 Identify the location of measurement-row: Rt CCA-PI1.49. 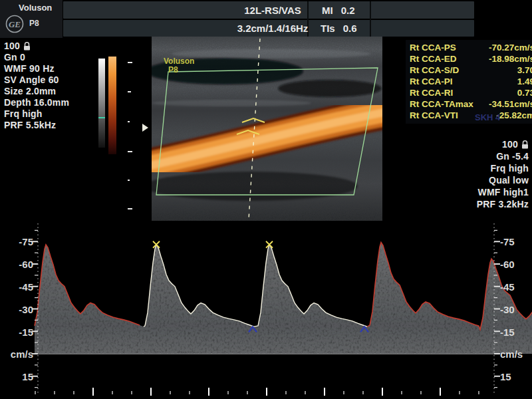
(471, 81).